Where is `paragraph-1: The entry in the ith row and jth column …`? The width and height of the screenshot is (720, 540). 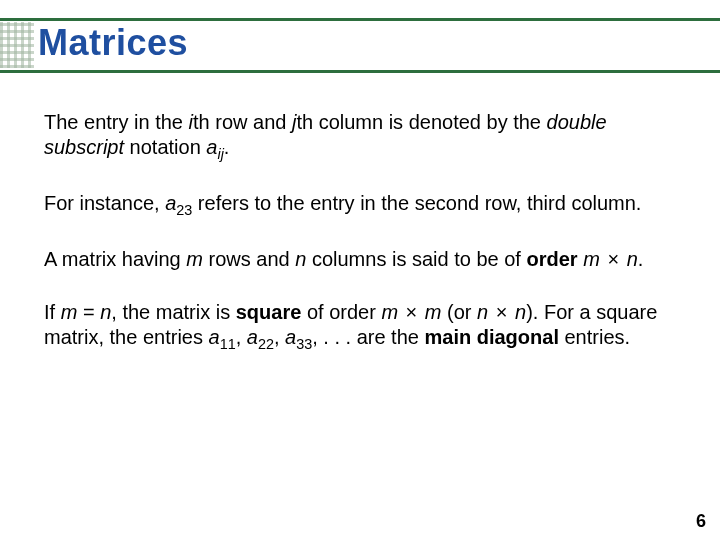 paragraph-1: The entry in the ith row and jth column … is located at coordinates (360, 136).